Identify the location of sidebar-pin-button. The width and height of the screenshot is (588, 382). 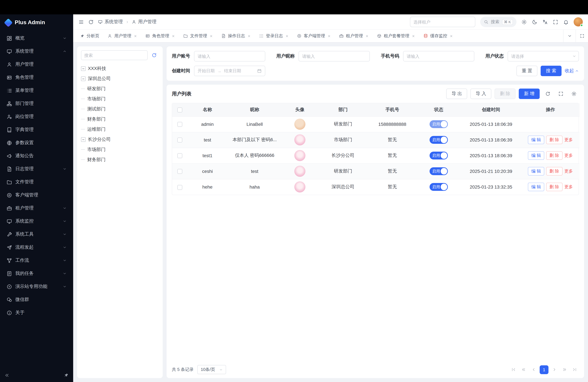
(66, 375).